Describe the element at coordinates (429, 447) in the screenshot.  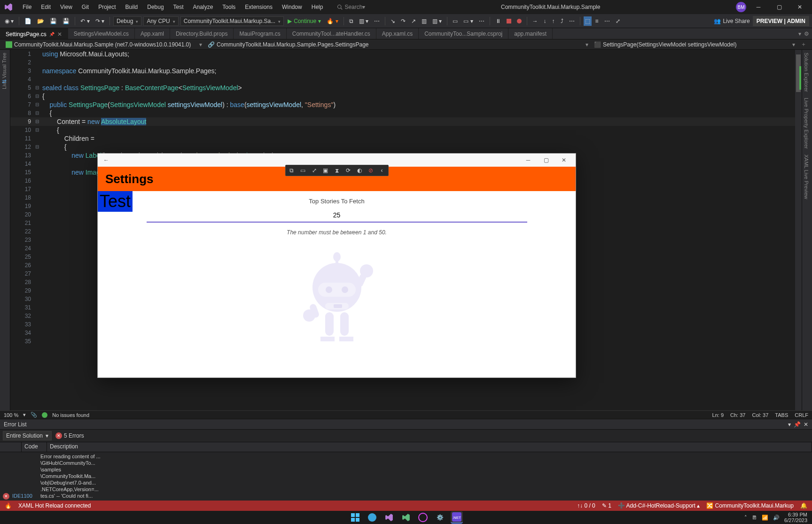
I see `col-description: Description` at that location.